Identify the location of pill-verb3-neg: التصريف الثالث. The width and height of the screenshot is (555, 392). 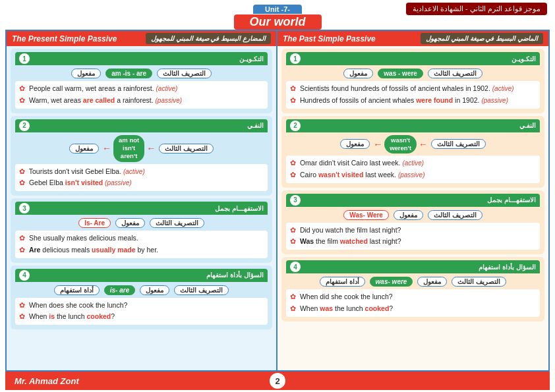
(186, 149).